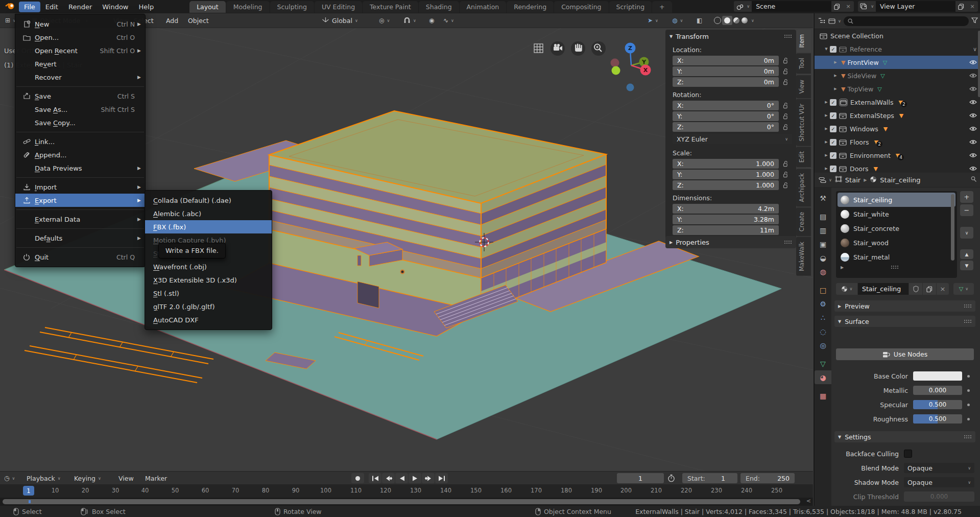  What do you see at coordinates (338, 7) in the screenshot?
I see `tab-uv-editing: UV Editing` at bounding box center [338, 7].